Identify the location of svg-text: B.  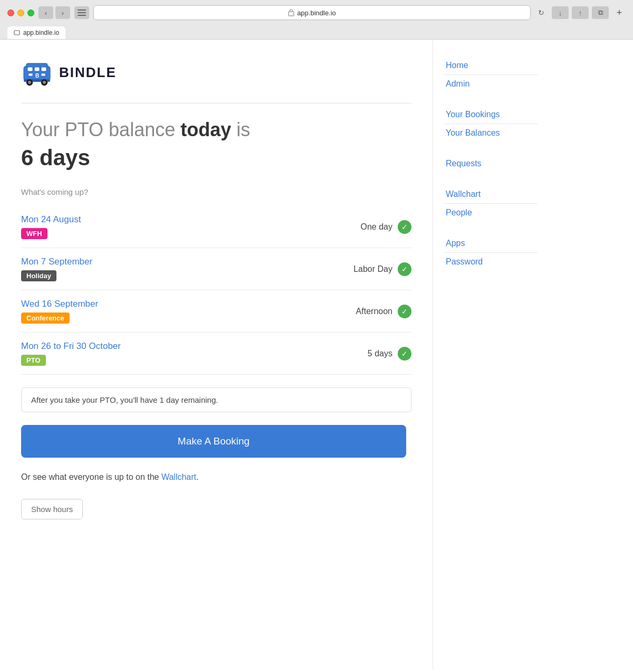
(37, 76).